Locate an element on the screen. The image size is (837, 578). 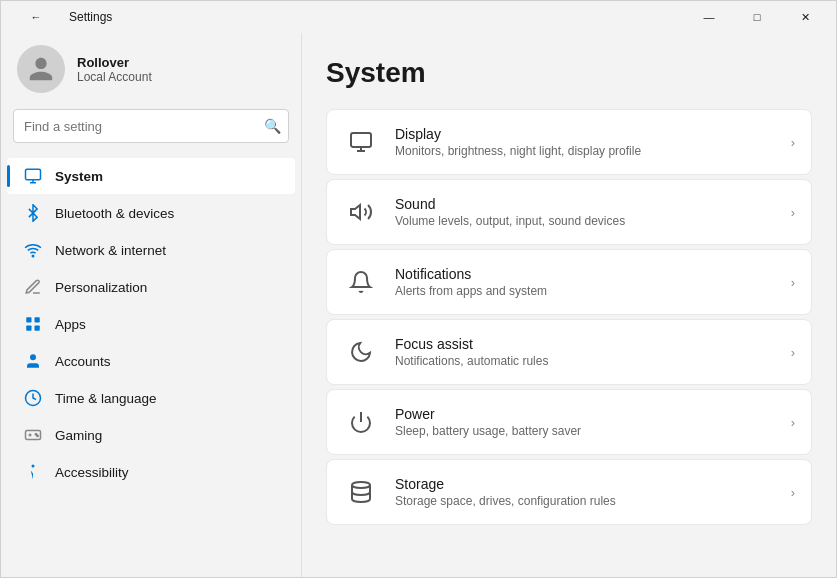
power-desc: Sleep, battery usage, battery saver is located at coordinates (585, 431).